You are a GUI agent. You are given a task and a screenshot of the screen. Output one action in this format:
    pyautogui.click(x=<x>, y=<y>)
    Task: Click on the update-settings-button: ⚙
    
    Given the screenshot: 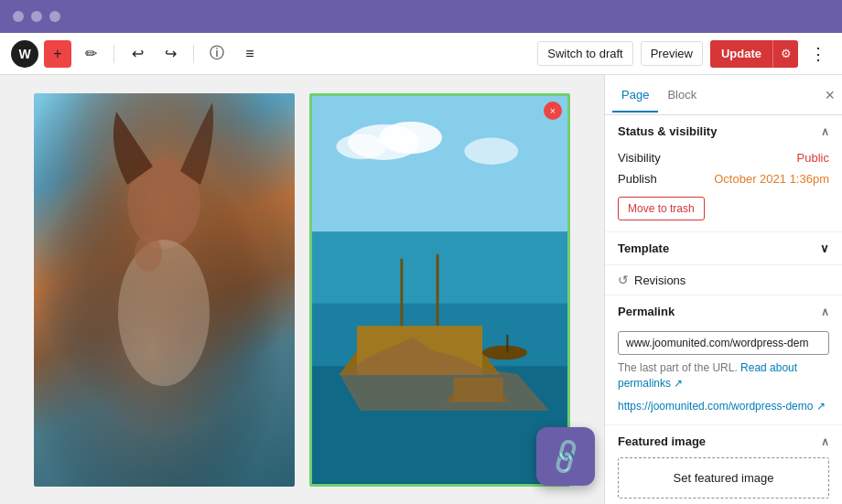 What is the action you would take?
    pyautogui.click(x=785, y=54)
    